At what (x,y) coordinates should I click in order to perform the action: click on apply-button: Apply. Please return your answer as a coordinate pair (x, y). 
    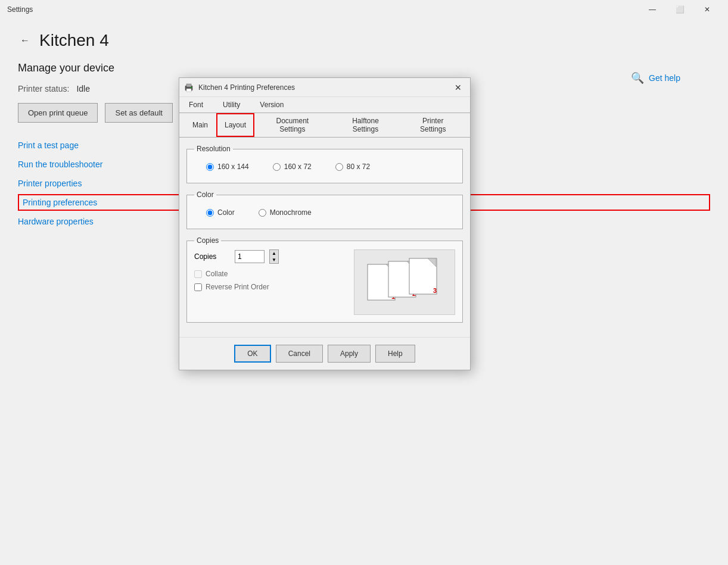
    Looking at the image, I should click on (349, 354).